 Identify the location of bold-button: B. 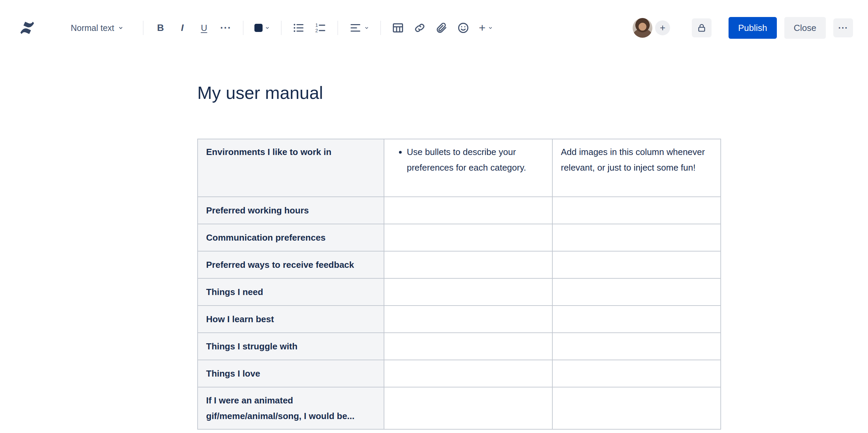
(161, 28).